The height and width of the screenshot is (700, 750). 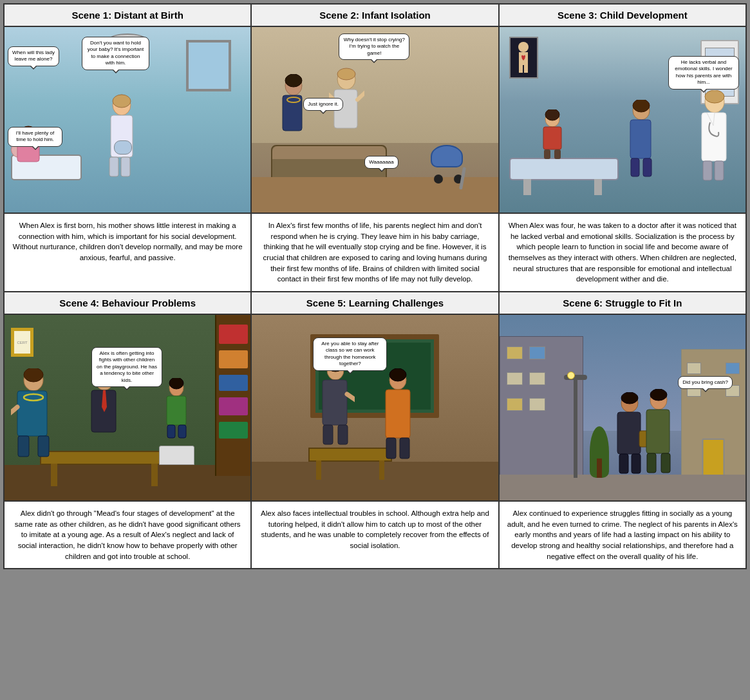 What do you see at coordinates (127, 367) in the screenshot?
I see `bubble4-1: Alex is often getting into fights with o…` at bounding box center [127, 367].